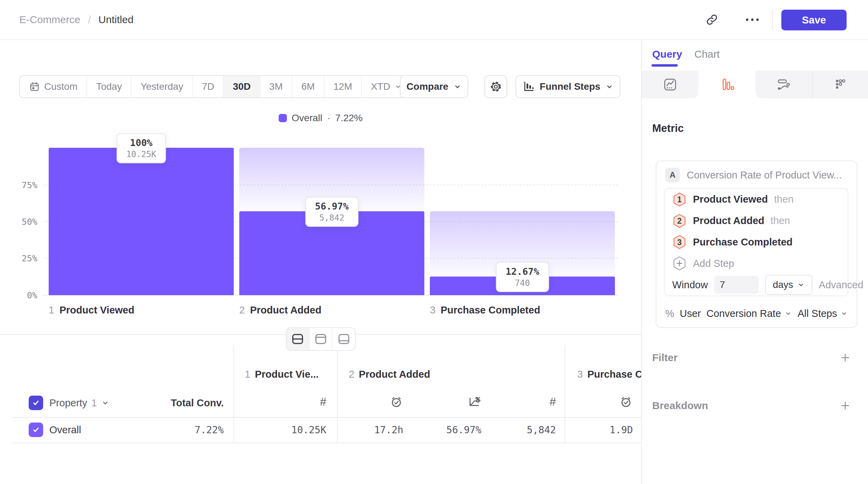 This screenshot has height=484, width=868. I want to click on add-breakdown-button, so click(845, 406).